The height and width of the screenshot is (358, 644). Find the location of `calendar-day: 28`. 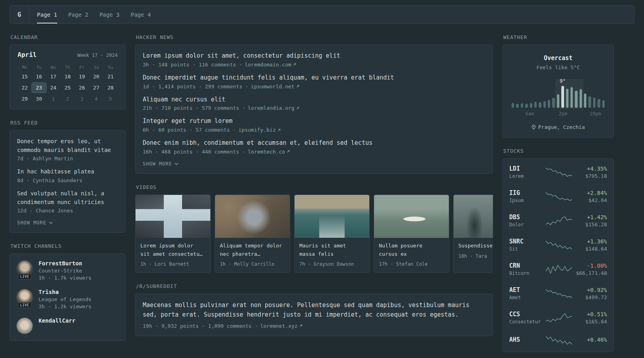

calendar-day: 28 is located at coordinates (111, 88).